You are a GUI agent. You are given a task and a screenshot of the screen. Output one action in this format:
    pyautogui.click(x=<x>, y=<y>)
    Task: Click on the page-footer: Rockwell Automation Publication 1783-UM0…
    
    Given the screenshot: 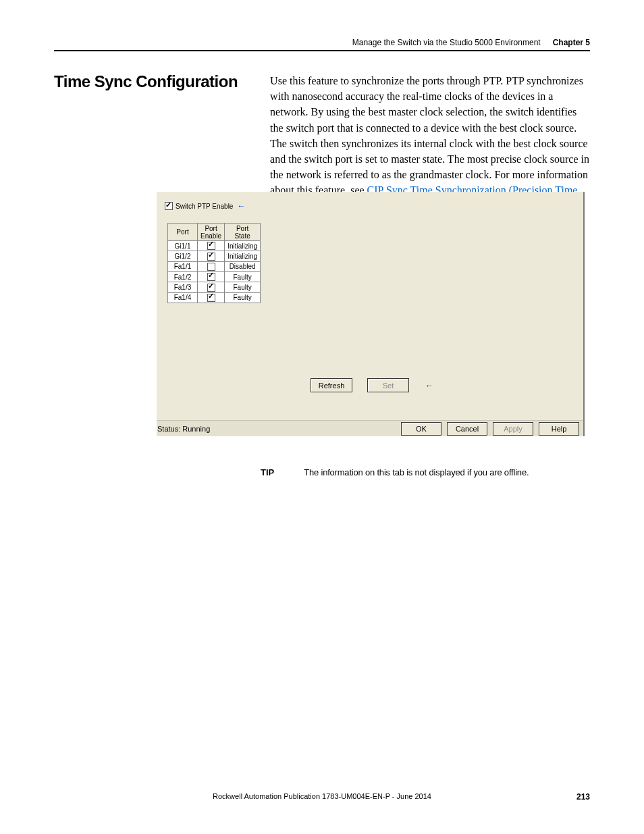 What is the action you would take?
    pyautogui.click(x=322, y=796)
    